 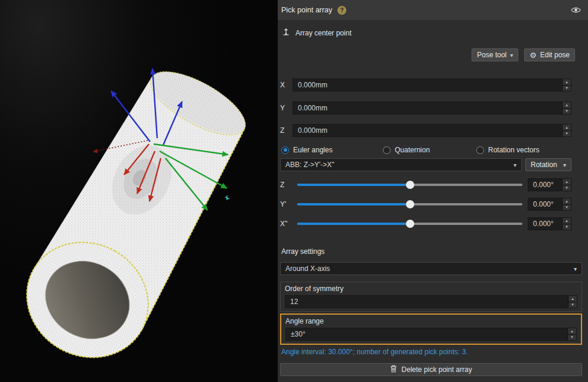 I want to click on y-label: Y, so click(x=284, y=108).